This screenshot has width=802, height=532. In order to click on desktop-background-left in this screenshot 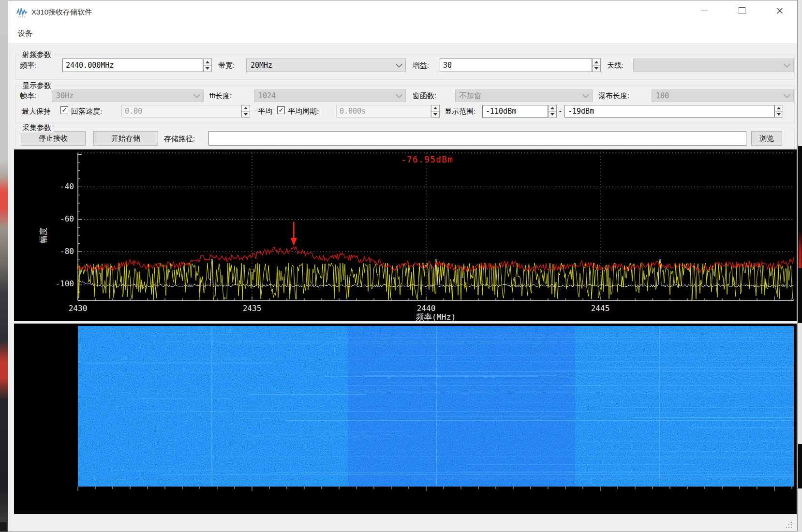, I will do `click(4, 266)`.